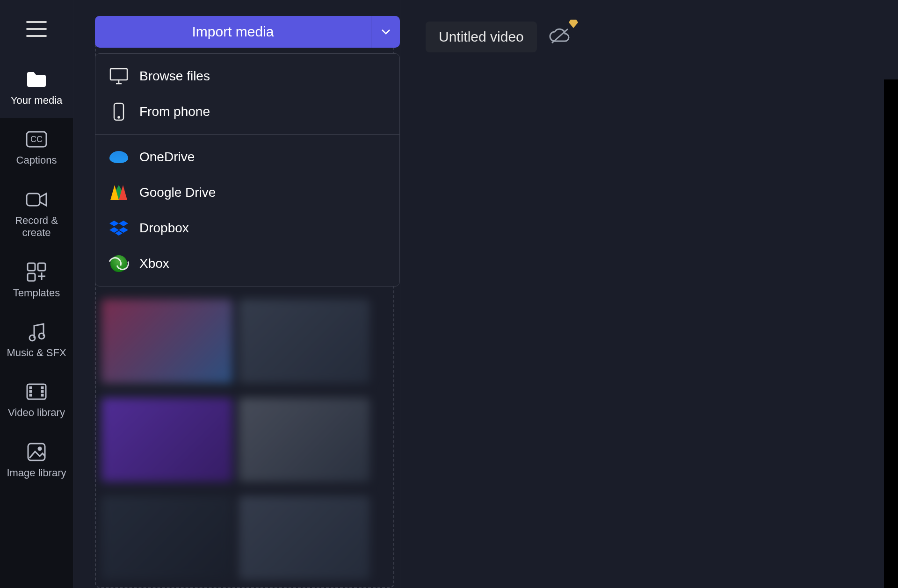 This screenshot has height=588, width=898. Describe the element at coordinates (36, 293) in the screenshot. I see `sidebar-item-label: Templates` at that location.